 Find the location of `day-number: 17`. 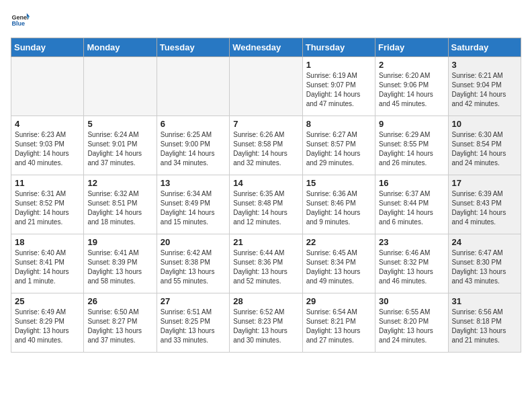

day-number: 17 is located at coordinates (485, 183).